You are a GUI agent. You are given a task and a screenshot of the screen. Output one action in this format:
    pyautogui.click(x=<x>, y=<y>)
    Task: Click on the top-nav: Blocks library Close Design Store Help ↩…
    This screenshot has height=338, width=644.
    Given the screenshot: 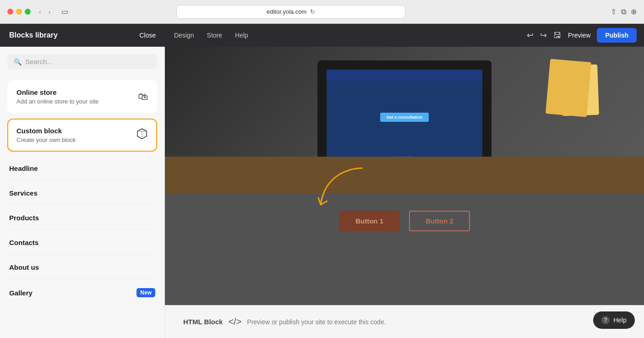 What is the action you would take?
    pyautogui.click(x=322, y=35)
    